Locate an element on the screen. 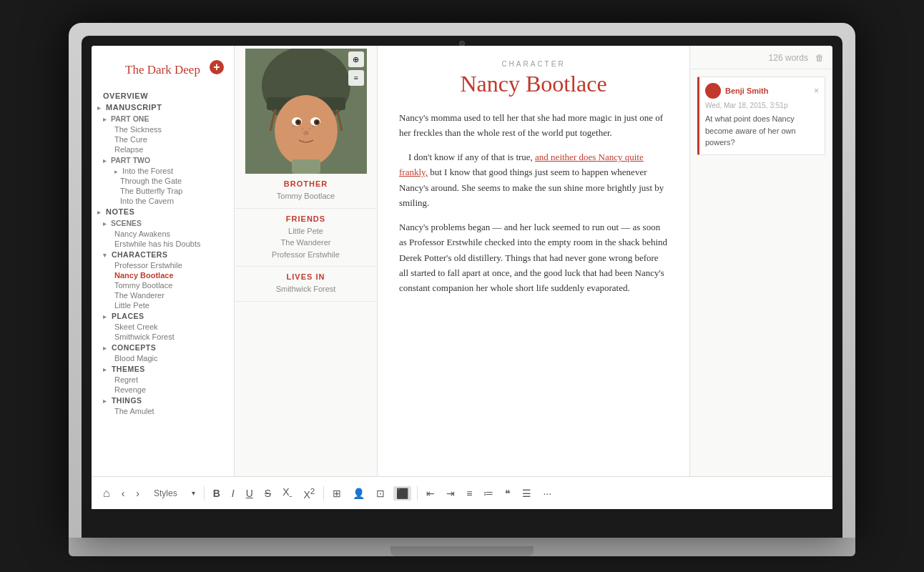 This screenshot has width=924, height=572. sidebar-add-button: + is located at coordinates (217, 67).